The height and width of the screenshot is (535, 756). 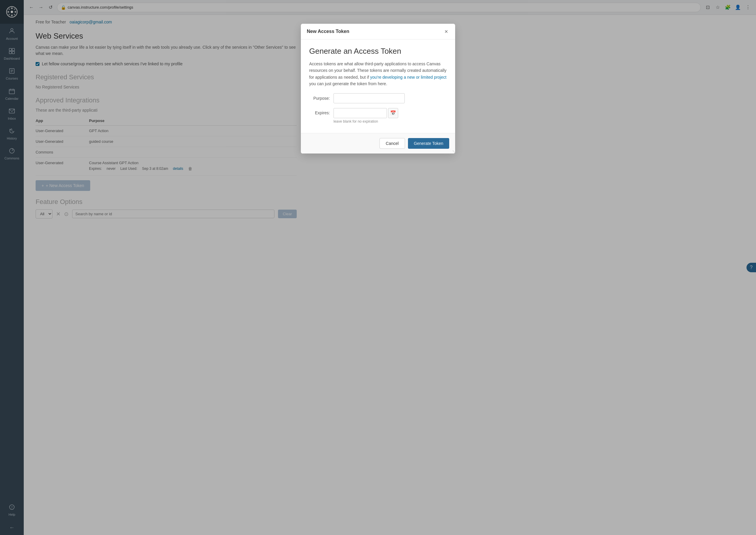 What do you see at coordinates (378, 51) in the screenshot?
I see `modal-heading: Generate an Access Token` at bounding box center [378, 51].